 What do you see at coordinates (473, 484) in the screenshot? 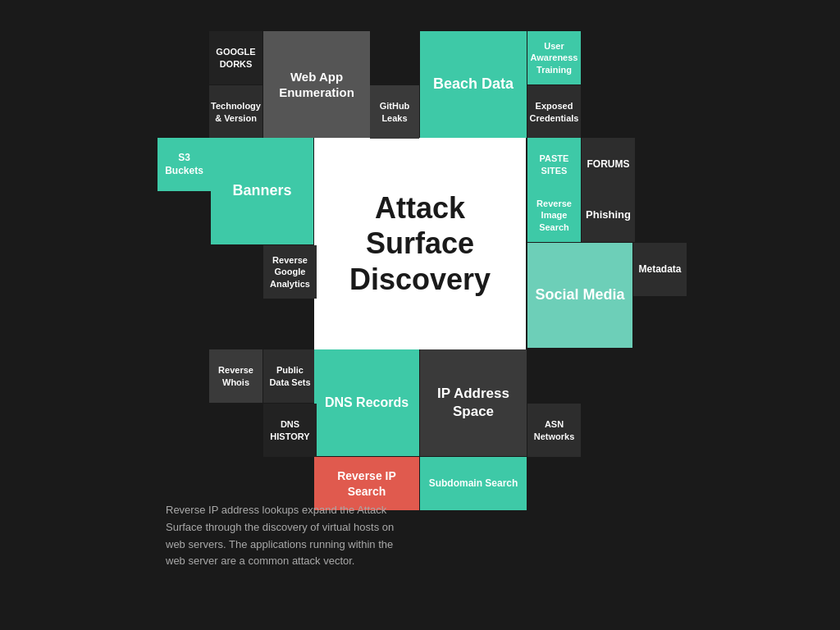
I see `tile-subdomain: Subdomain Search` at bounding box center [473, 484].